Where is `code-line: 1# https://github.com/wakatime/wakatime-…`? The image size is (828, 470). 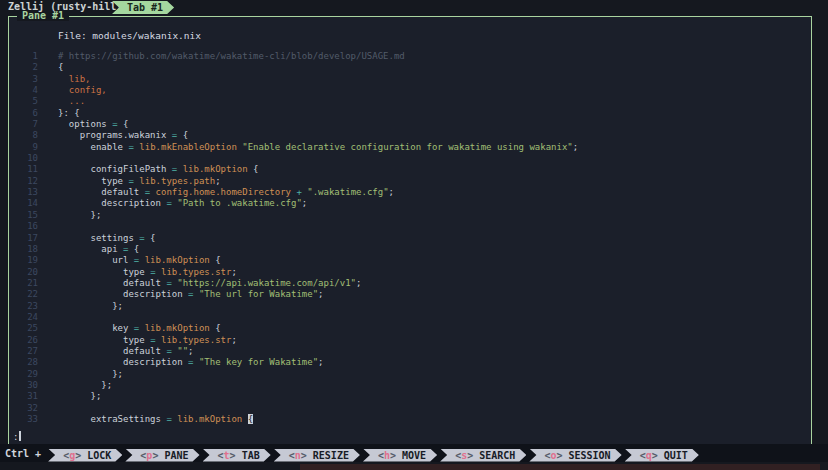
code-line: 1# https://github.com/wakatime/wakatime-… is located at coordinates (409, 56).